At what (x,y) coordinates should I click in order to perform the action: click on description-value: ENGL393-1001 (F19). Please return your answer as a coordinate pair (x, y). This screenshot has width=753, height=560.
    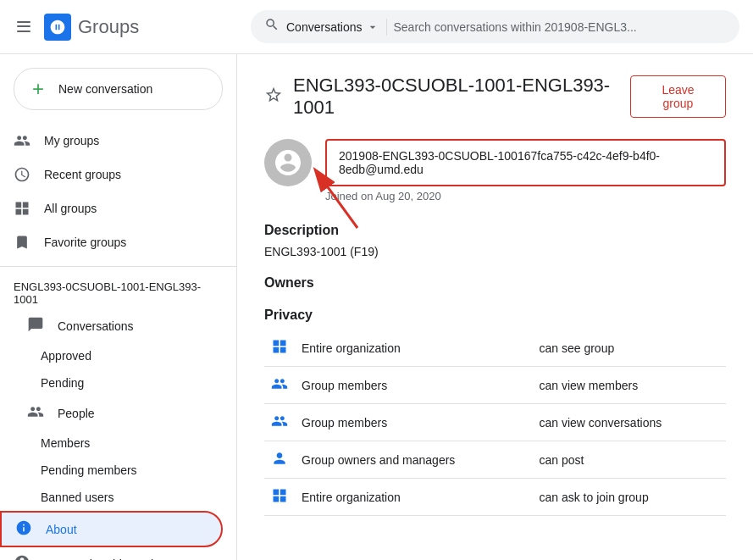
    Looking at the image, I should click on (495, 252).